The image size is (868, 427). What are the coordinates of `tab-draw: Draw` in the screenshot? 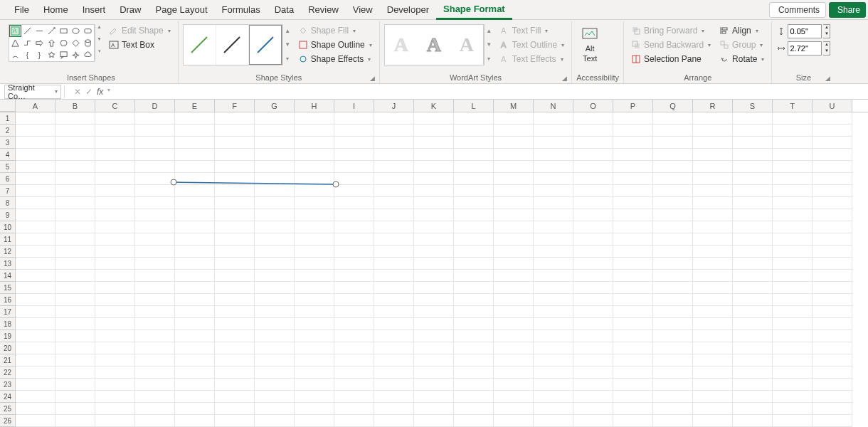 It's located at (130, 10).